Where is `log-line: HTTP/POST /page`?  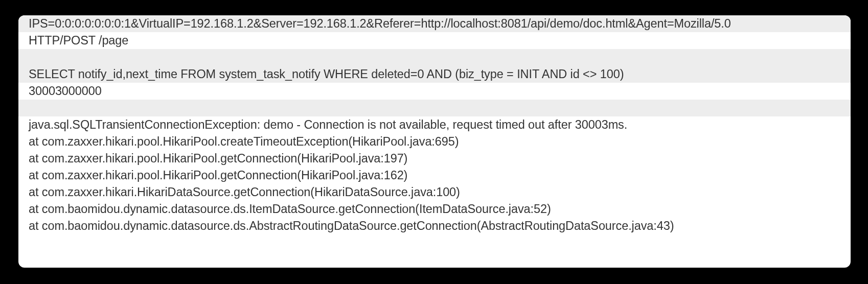 log-line: HTTP/POST /page is located at coordinates (435, 41).